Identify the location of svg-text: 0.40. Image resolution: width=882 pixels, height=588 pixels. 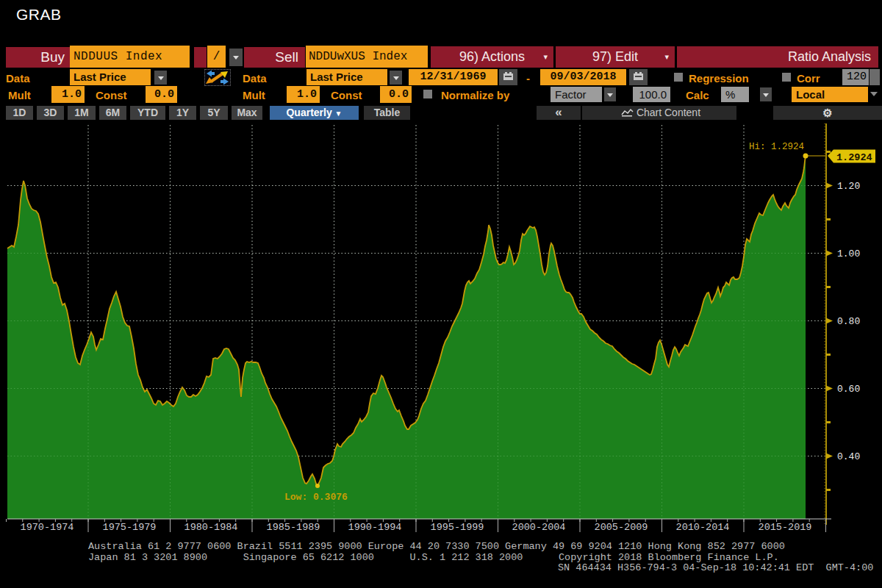
(848, 457).